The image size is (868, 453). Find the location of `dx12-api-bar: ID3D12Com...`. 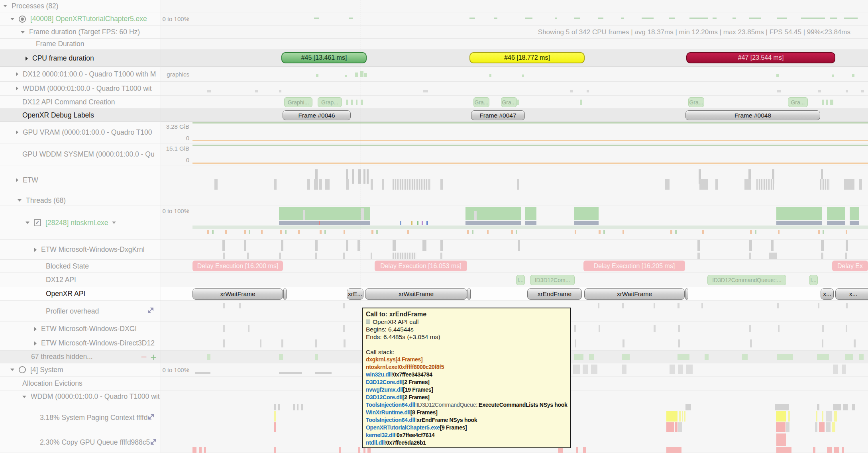

dx12-api-bar: ID3D12Com... is located at coordinates (552, 280).